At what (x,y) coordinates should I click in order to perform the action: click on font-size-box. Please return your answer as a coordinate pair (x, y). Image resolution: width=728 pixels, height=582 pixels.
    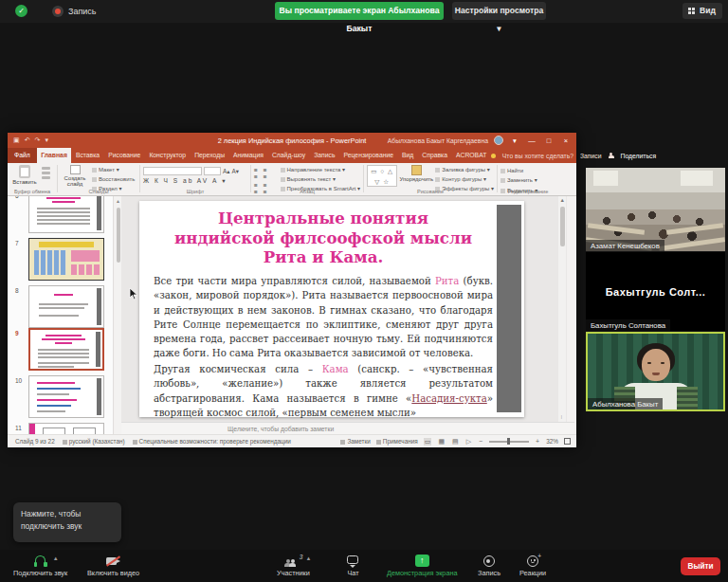
    Looking at the image, I should click on (212, 171).